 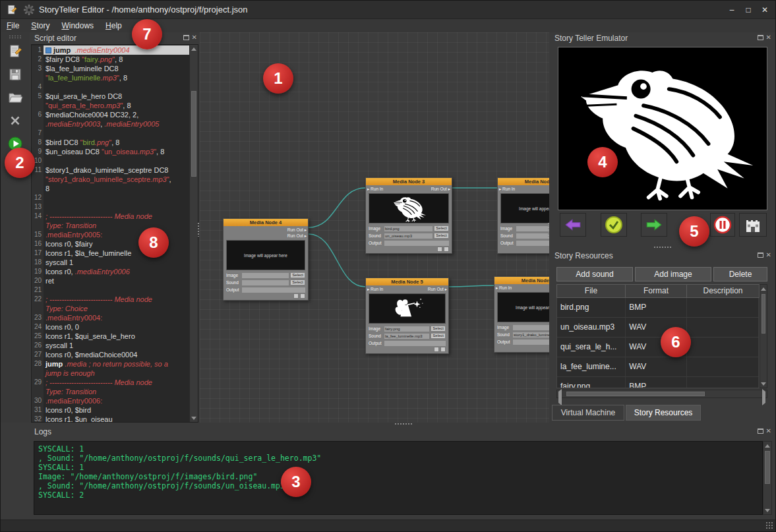 What do you see at coordinates (409, 229) in the screenshot?
I see `field-value: bird.png` at bounding box center [409, 229].